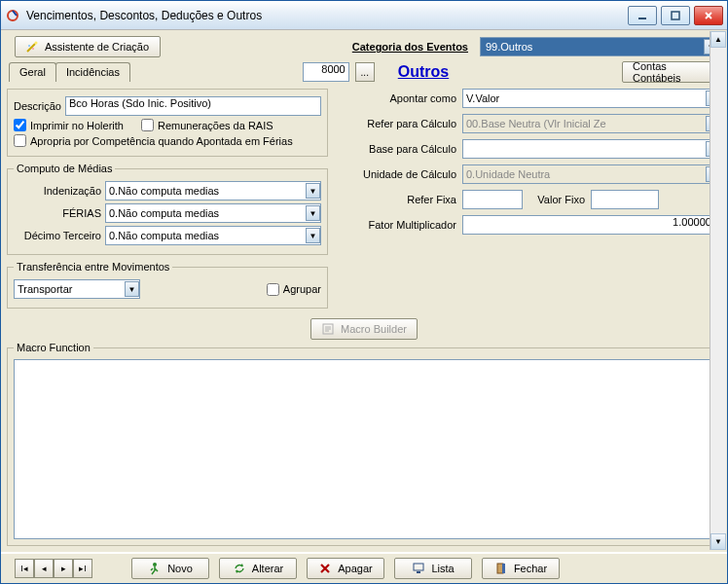 Image resolution: width=728 pixels, height=584 pixels. What do you see at coordinates (32, 47) in the screenshot?
I see `wand-icon` at bounding box center [32, 47].